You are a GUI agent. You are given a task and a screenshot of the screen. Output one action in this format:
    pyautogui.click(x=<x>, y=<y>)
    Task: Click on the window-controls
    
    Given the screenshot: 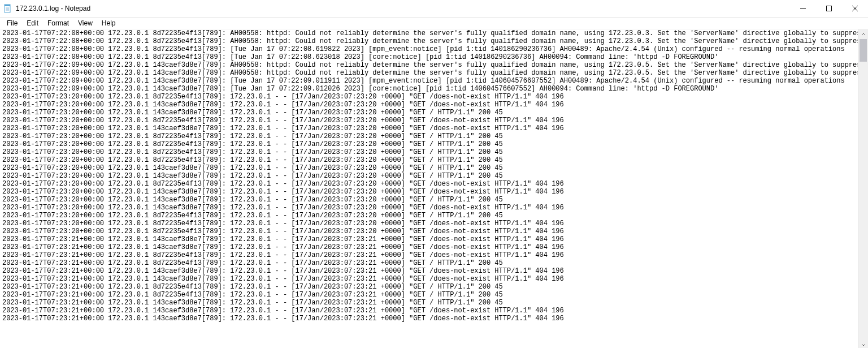 What is the action you would take?
    pyautogui.click(x=829, y=8)
    